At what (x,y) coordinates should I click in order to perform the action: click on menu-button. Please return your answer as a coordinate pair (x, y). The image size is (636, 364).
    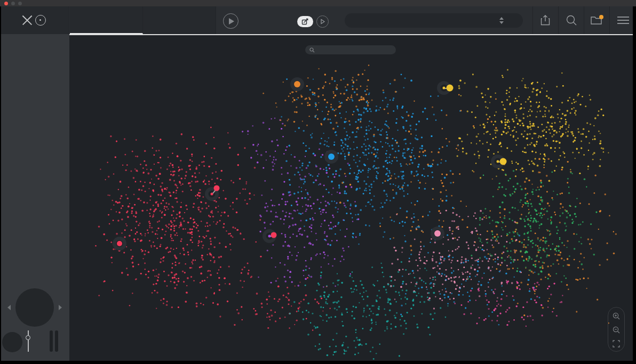
    Looking at the image, I should click on (623, 20).